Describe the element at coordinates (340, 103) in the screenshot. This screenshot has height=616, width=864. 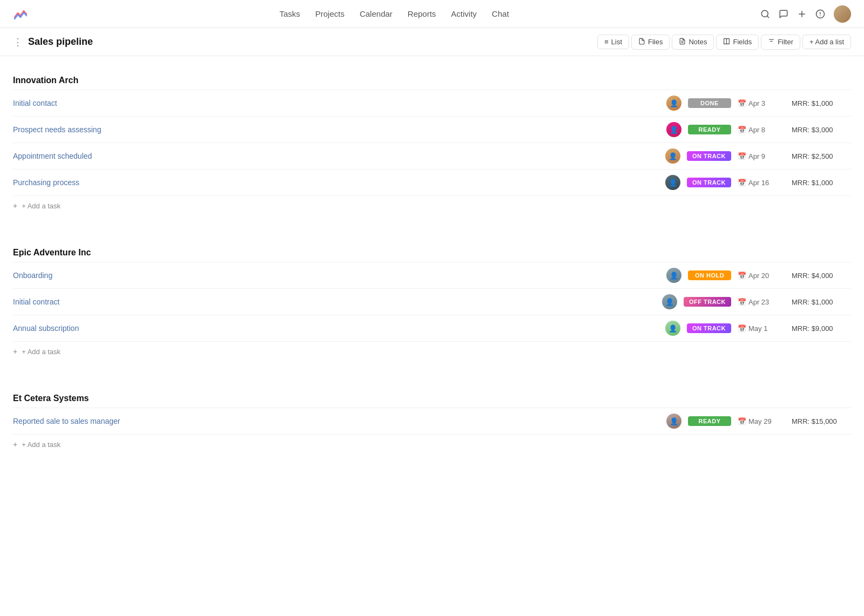
I see `task-name: Initial contact` at that location.